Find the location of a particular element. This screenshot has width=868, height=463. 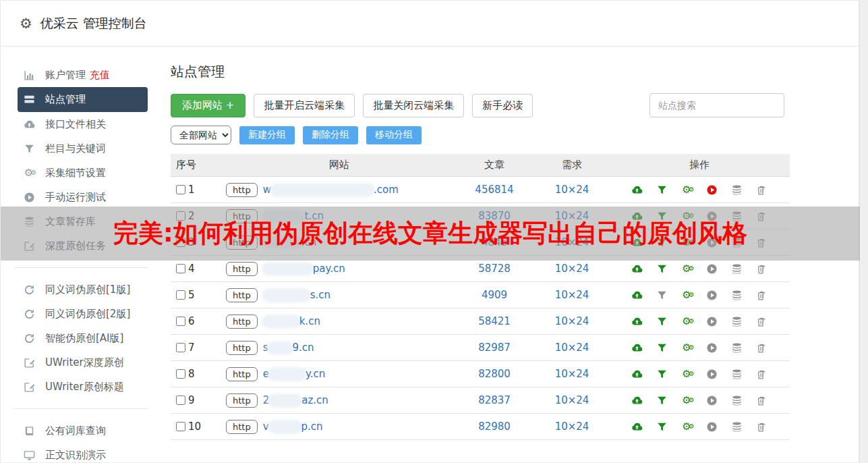

site-domain: pay.cn is located at coordinates (304, 269).